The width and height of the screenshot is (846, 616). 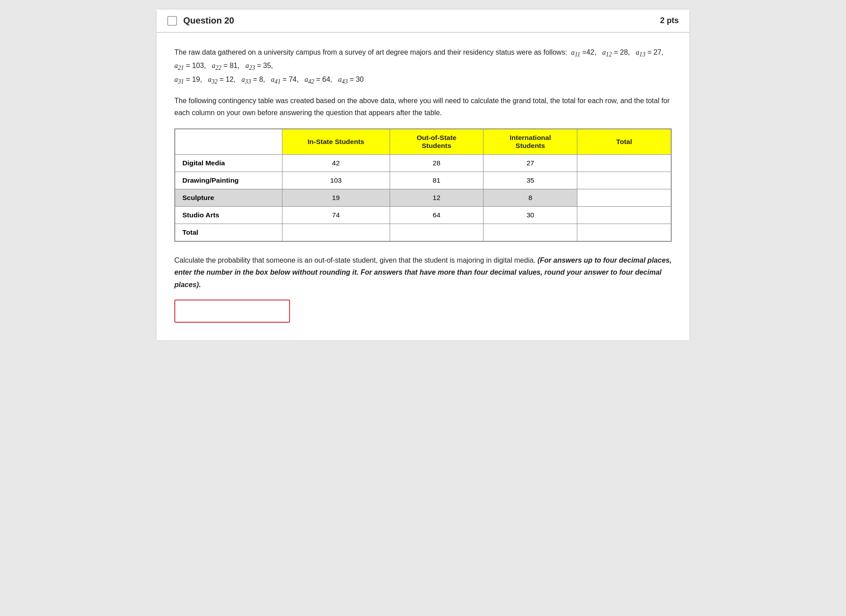 What do you see at coordinates (624, 164) in the screenshot?
I see `cell-digital-media-total` at bounding box center [624, 164].